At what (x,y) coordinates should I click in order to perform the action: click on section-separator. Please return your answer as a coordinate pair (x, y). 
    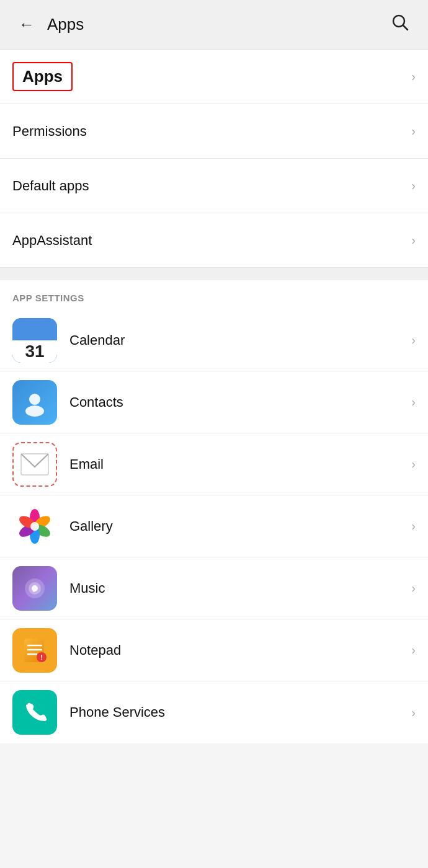
    Looking at the image, I should click on (214, 274).